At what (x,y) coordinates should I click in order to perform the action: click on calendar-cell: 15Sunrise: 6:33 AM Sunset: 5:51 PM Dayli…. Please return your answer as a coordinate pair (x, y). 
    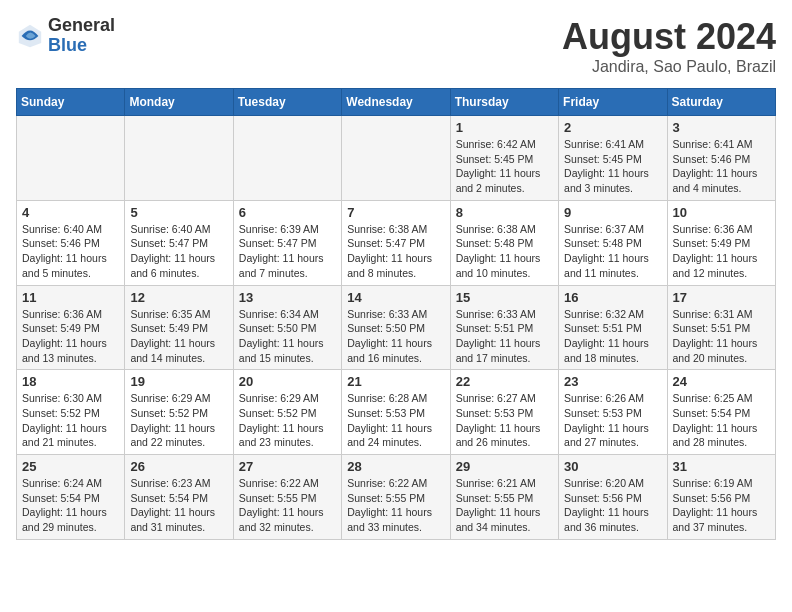
    Looking at the image, I should click on (504, 328).